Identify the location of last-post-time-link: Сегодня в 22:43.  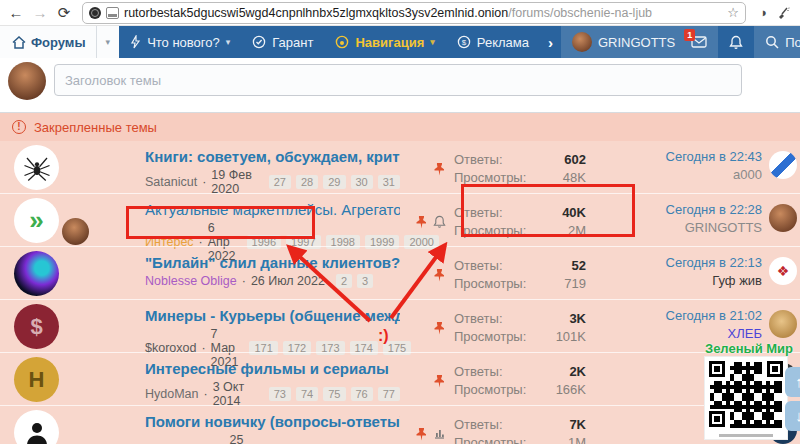
(676, 156).